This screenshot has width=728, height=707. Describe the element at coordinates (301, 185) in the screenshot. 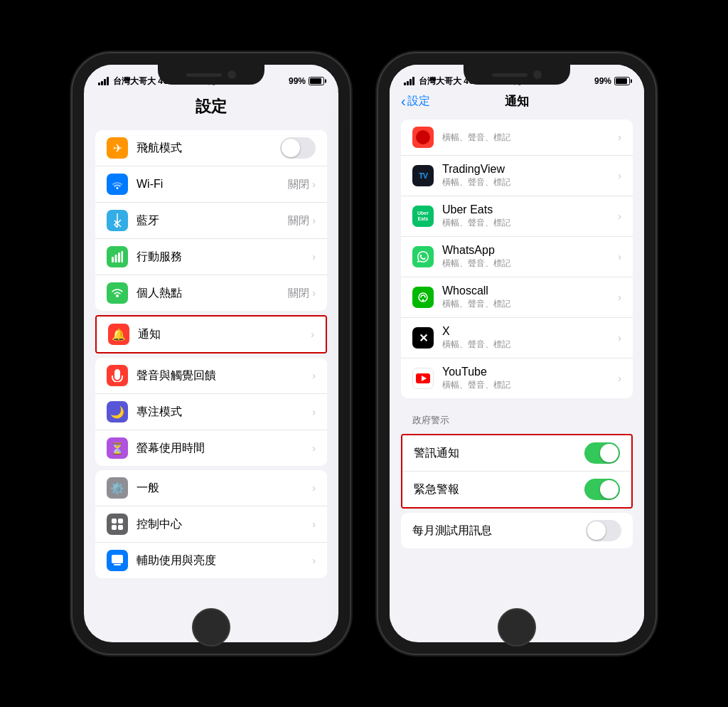

I see `wifi-value: 關閉 ›` at that location.